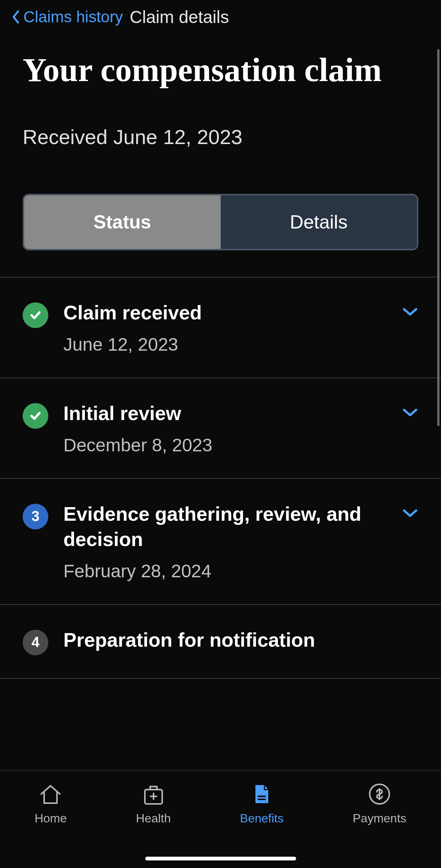  Describe the element at coordinates (221, 859) in the screenshot. I see `home-indicator` at that location.